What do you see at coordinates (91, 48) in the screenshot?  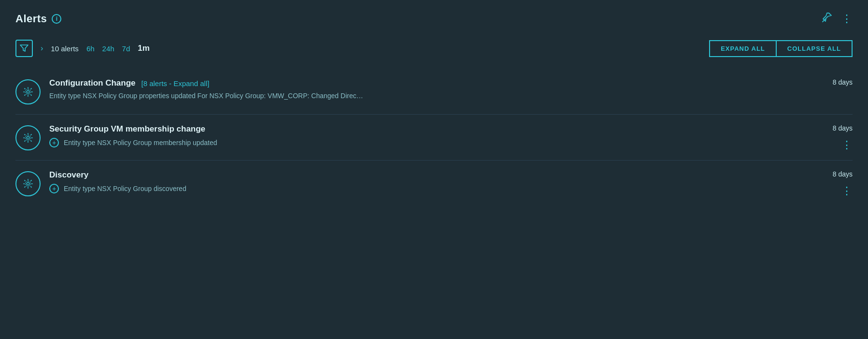 I see `time-filter-6h: 6h` at bounding box center [91, 48].